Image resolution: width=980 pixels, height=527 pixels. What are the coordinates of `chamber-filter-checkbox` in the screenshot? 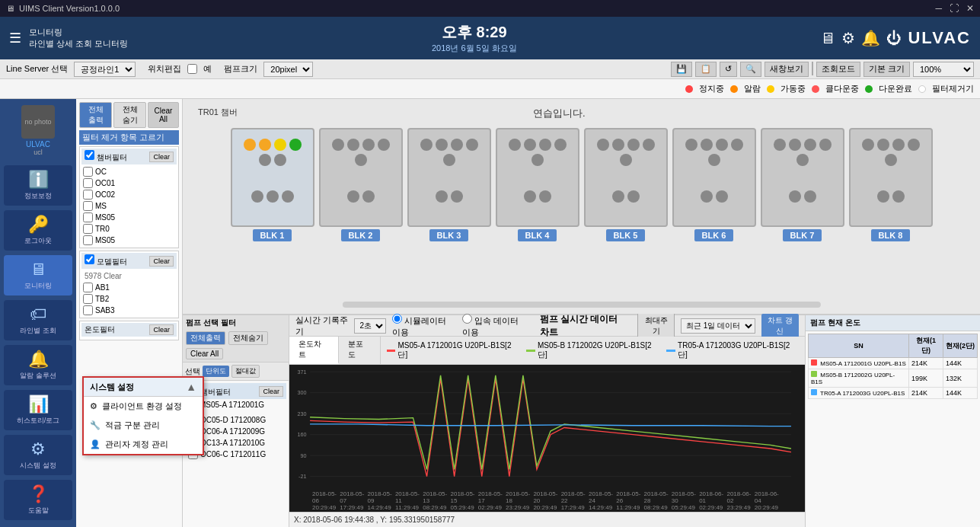 It's located at (90, 155).